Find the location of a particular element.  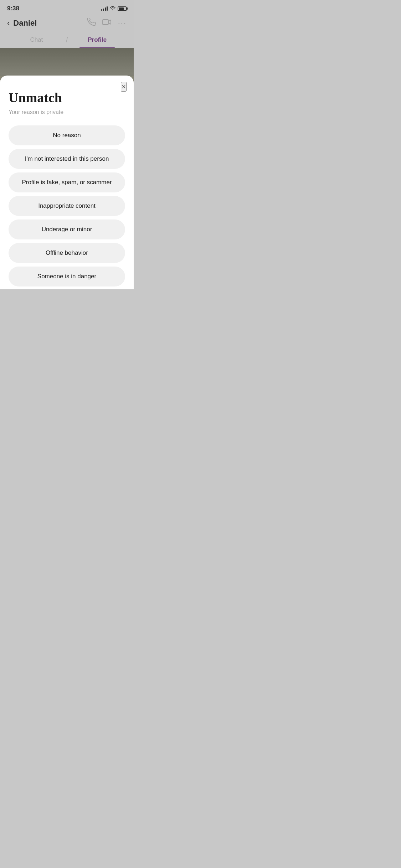

reason-offline-behavior: Offline behavior is located at coordinates (67, 253).